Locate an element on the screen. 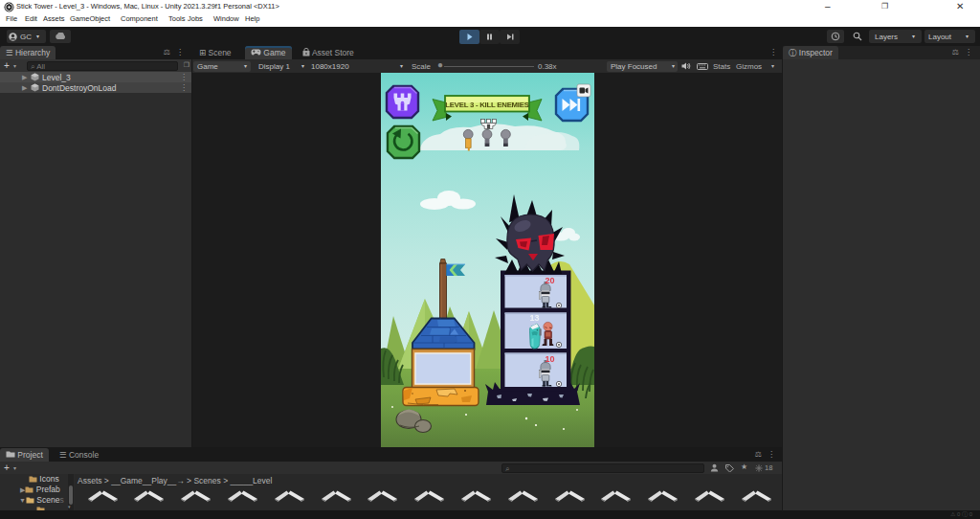 This screenshot has width=980, height=519. svg-text: 13 is located at coordinates (534, 318).